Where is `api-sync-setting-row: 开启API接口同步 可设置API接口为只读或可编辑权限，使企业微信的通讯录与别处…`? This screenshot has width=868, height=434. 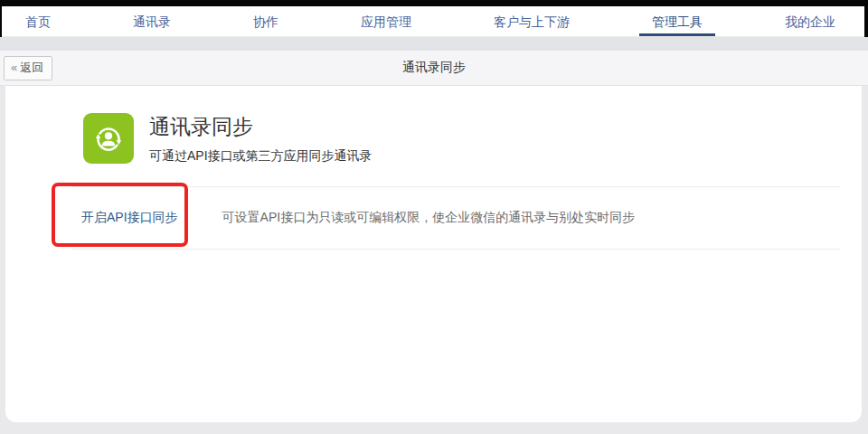
api-sync-setting-row: 开启API接口同步 可设置API接口为只读或可编辑权限，使企业微信的通讯录与别处… is located at coordinates (434, 218).